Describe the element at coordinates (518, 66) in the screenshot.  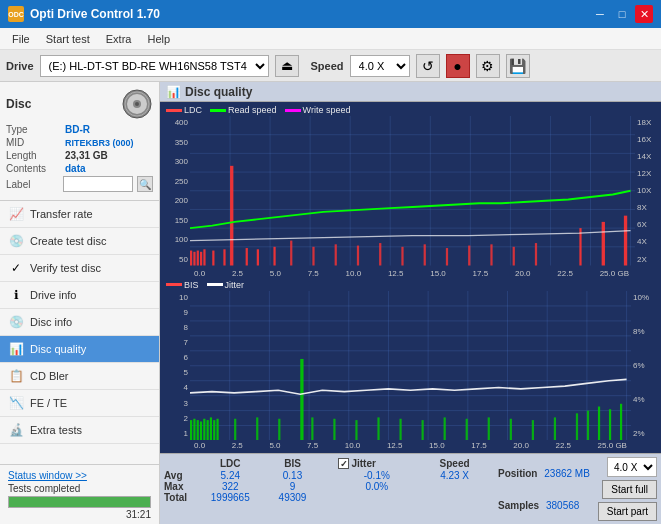
I see `save-button: 💾` at that location.